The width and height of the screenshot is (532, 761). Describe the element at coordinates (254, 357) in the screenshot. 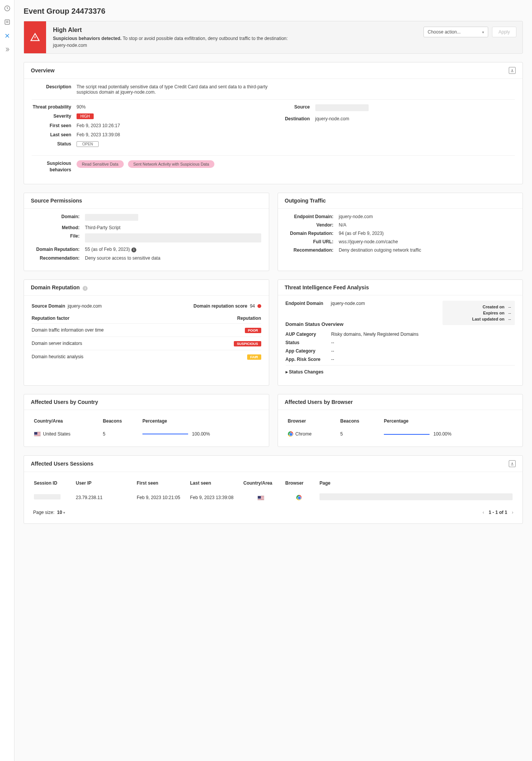

I see `rep-badge-fair: FAIR` at that location.